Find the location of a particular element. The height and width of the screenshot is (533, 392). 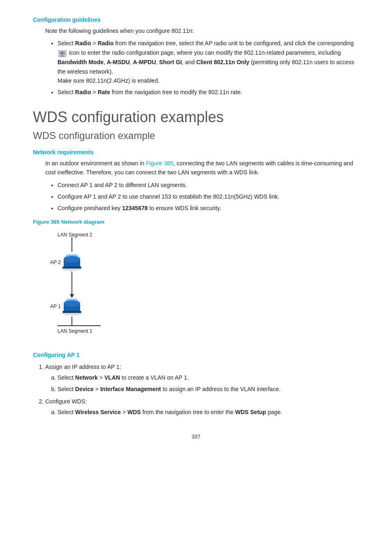

configuring-ap1-section: Configuring AP 1 Assign an IP address to… is located at coordinates (196, 384).